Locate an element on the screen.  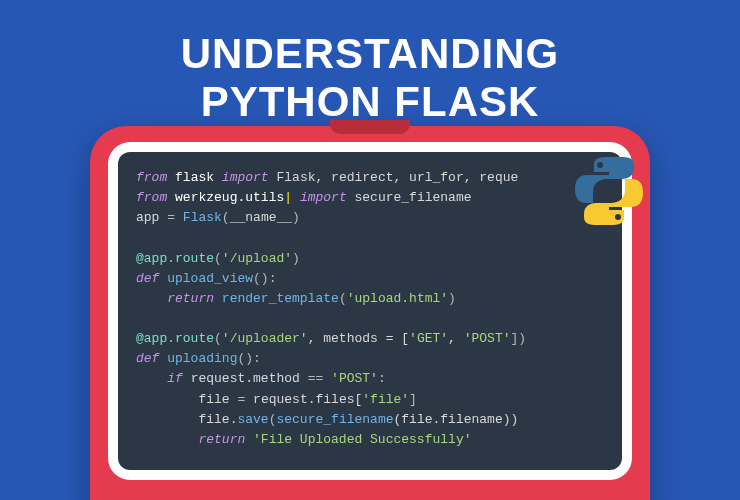
text-cursor: | is located at coordinates (288, 198).